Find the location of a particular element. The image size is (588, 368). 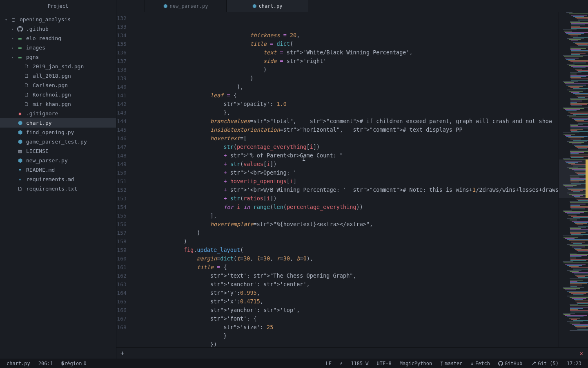

tree-item-label: .github is located at coordinates (38, 29).